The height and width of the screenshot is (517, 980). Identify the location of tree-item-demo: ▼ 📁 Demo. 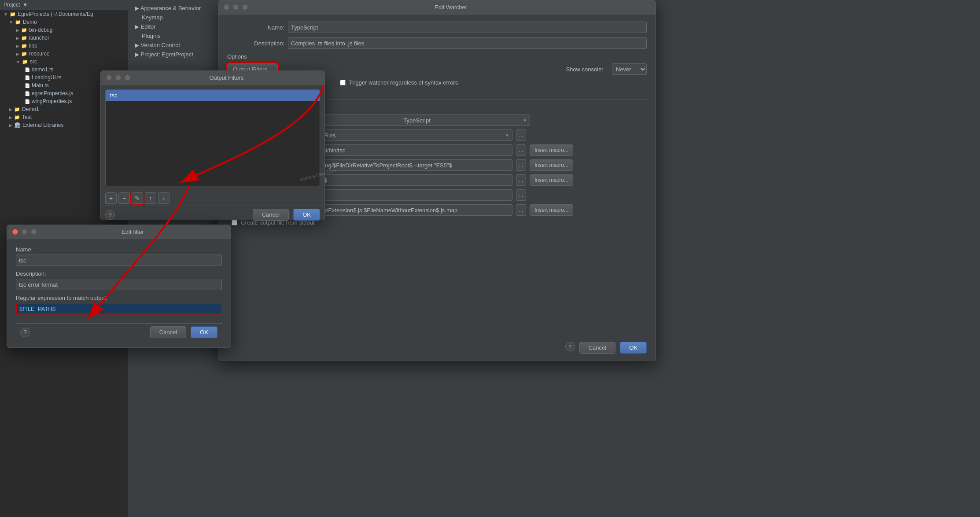
(64, 22).